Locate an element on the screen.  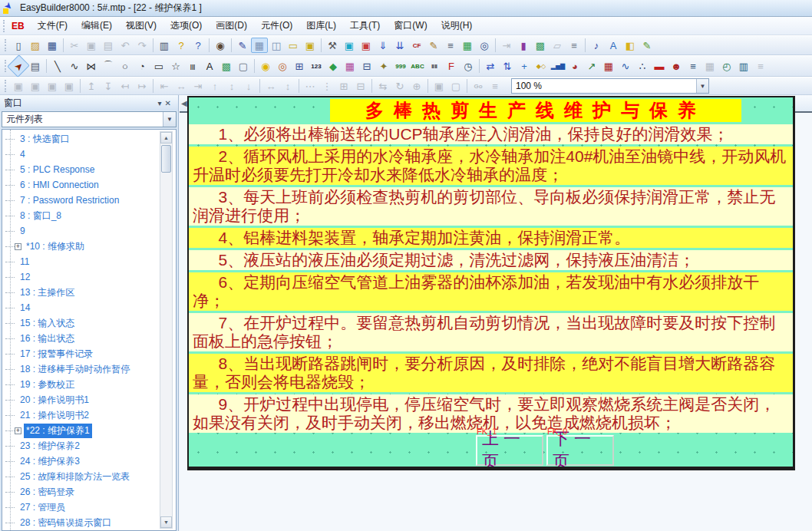
rotate-icon: ↻ is located at coordinates (400, 86).